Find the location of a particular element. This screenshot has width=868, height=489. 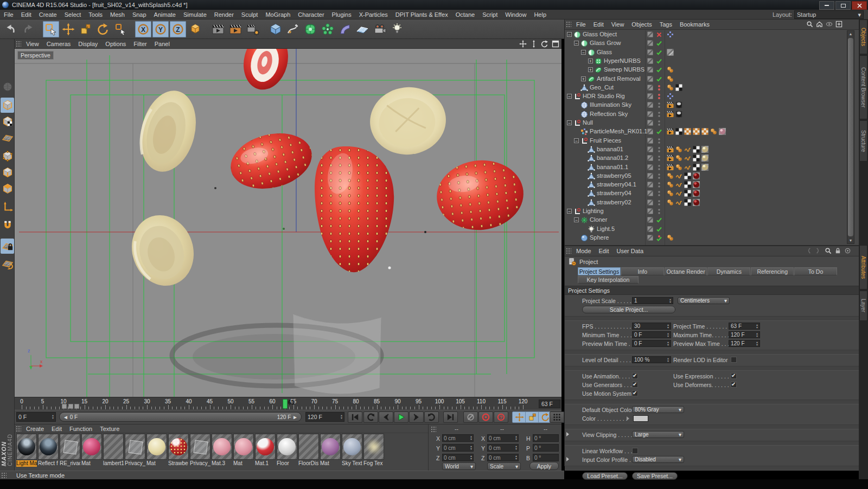

sky-object-icon is located at coordinates (584, 105).